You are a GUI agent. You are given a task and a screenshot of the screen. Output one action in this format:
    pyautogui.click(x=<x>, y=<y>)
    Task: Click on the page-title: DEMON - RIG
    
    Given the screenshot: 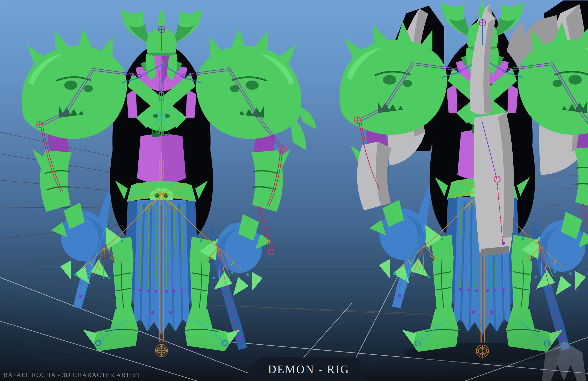 What is the action you would take?
    pyautogui.click(x=309, y=369)
    